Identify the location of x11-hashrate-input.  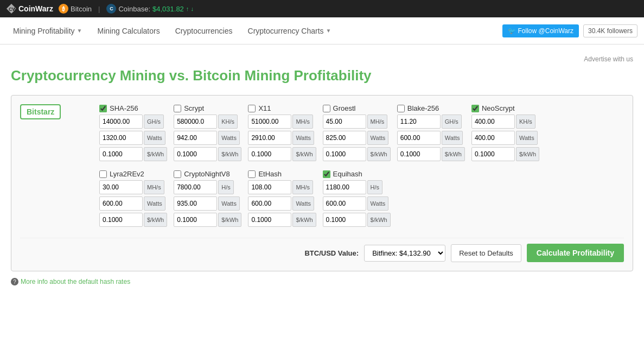
(270, 122).